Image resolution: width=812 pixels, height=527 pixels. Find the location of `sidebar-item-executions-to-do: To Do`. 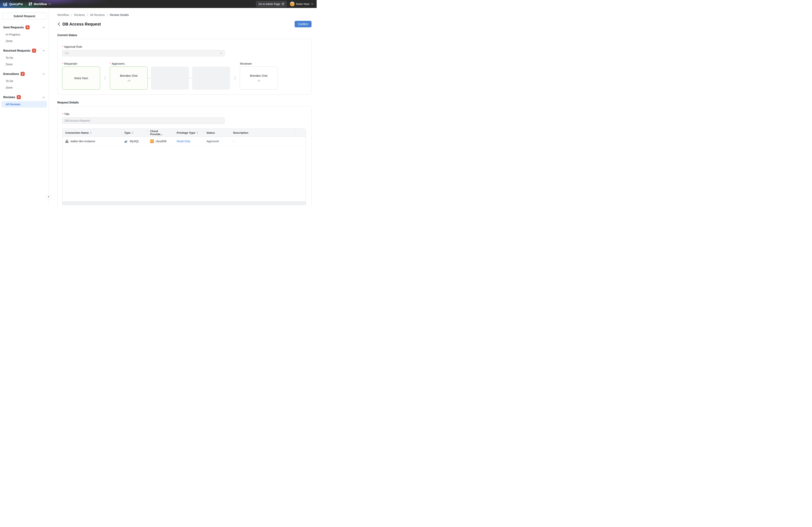

sidebar-item-executions-to-do: To Do is located at coordinates (25, 81).